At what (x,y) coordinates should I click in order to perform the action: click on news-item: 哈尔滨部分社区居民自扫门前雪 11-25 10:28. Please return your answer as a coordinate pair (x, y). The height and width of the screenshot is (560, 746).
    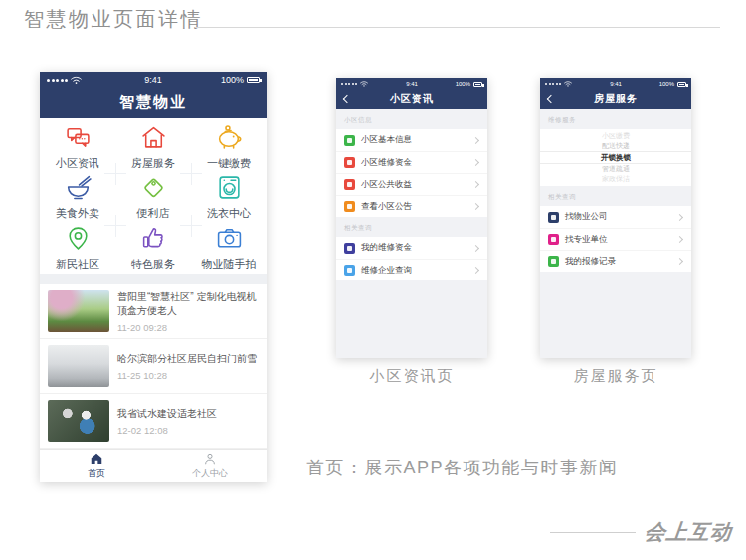
    Looking at the image, I should click on (153, 366).